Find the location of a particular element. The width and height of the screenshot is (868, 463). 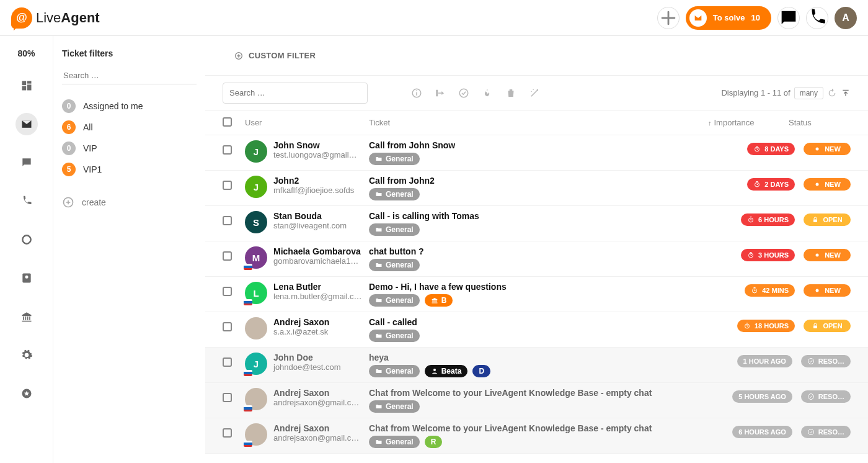

brand-text: LiveAgent is located at coordinates (68, 18).